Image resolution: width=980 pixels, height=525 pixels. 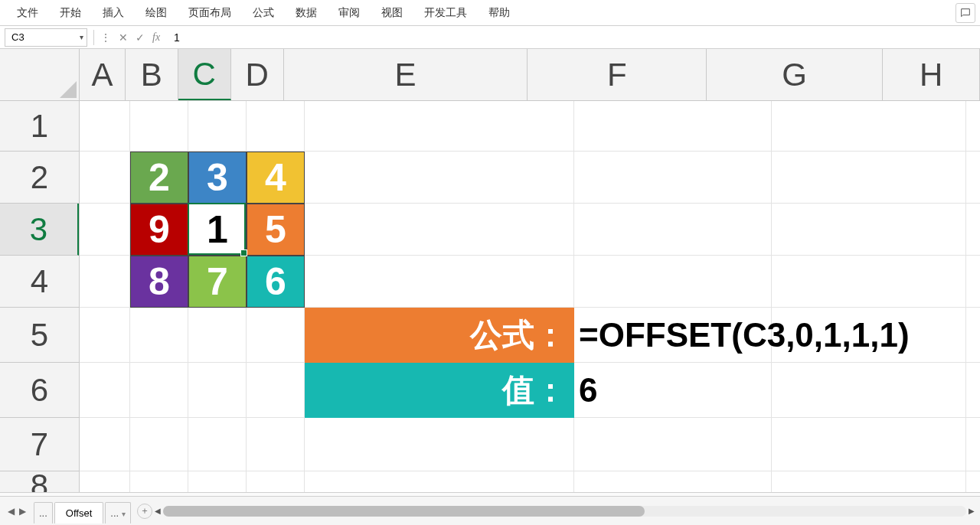 I want to click on row-header-8: 8, so click(x=40, y=482).